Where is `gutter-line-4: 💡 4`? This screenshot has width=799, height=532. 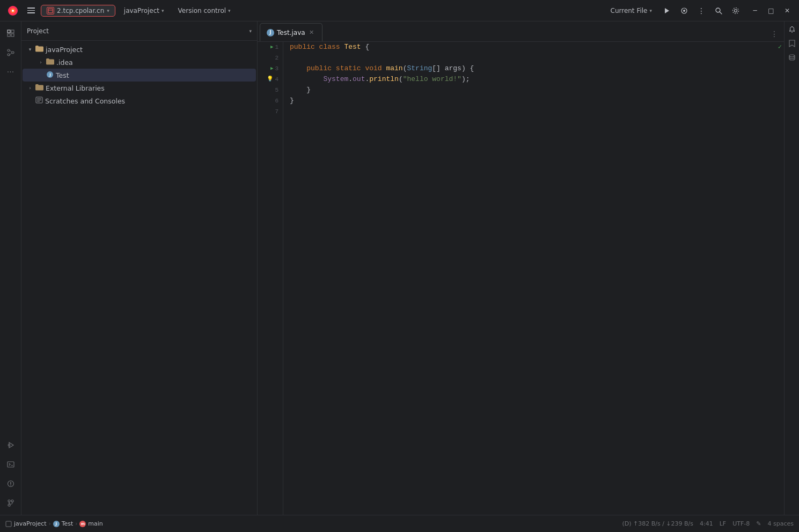 gutter-line-4: 💡 4 is located at coordinates (270, 79).